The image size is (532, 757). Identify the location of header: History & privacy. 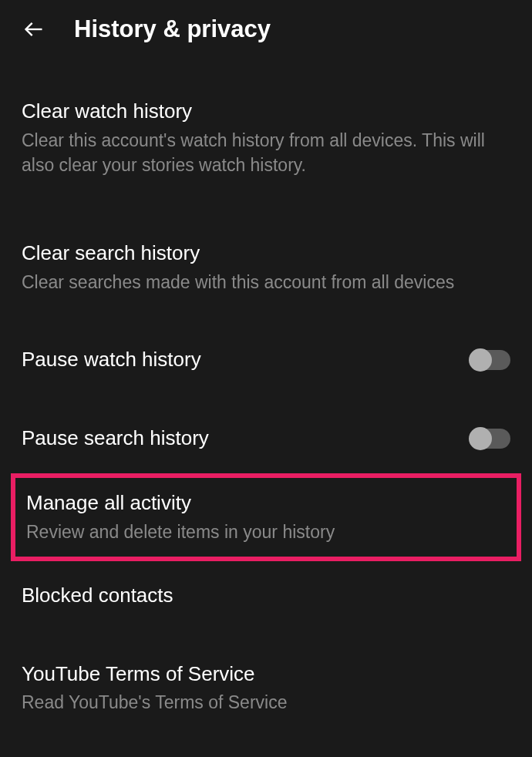
(266, 29).